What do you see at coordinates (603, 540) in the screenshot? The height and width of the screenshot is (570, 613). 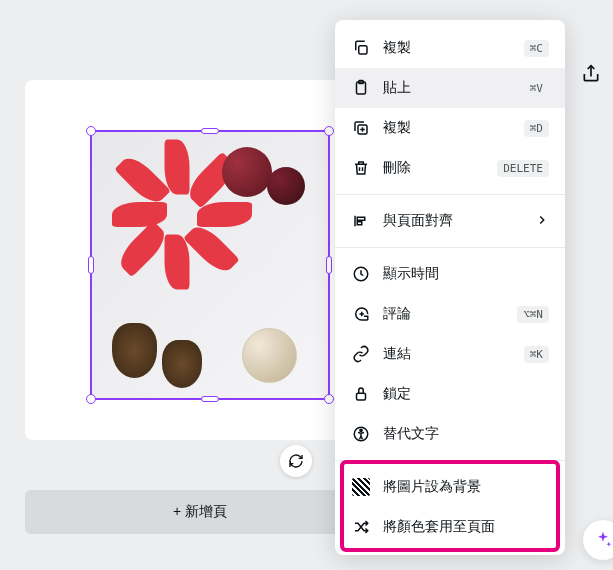 I see `sparkle-icon` at bounding box center [603, 540].